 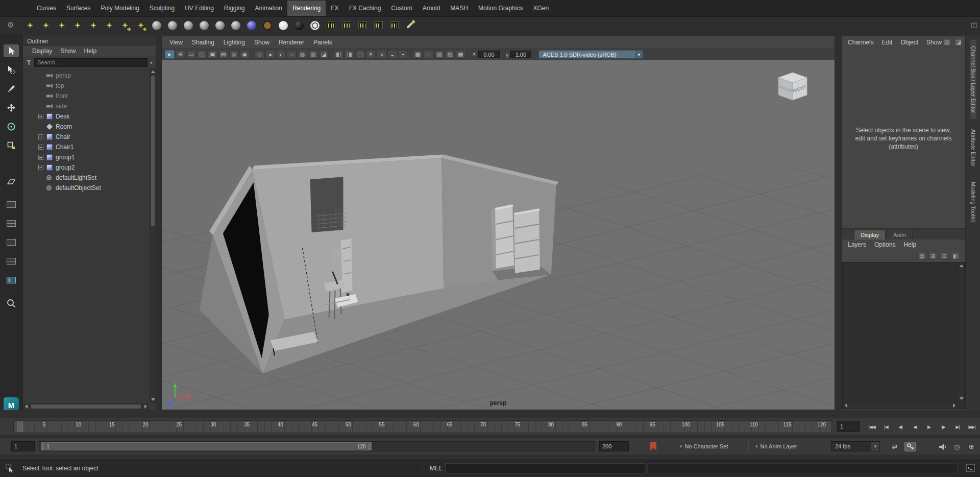 What do you see at coordinates (331, 26) in the screenshot?
I see `render-frame-icon` at bounding box center [331, 26].